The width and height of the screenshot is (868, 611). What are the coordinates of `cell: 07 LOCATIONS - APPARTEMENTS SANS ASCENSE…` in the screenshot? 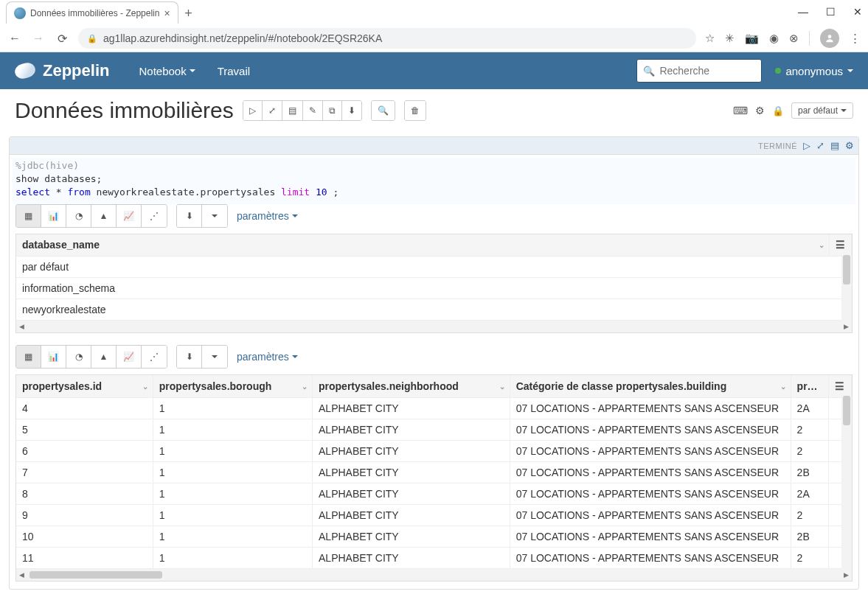 It's located at (650, 408).